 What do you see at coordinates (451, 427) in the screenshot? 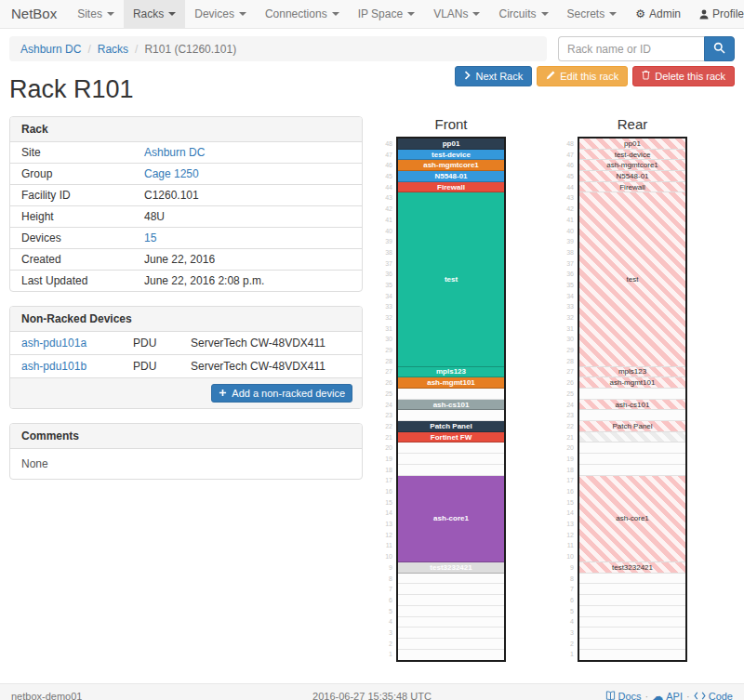
I see `rack-unit-patch-panel: Patch Panel` at bounding box center [451, 427].